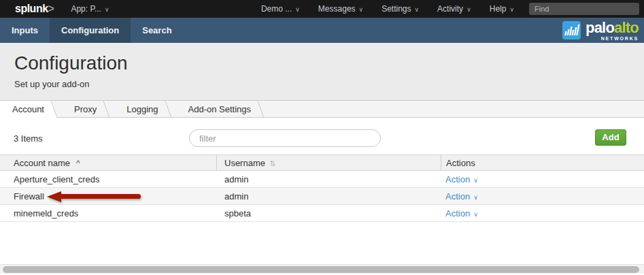 This screenshot has height=275, width=644. Describe the element at coordinates (337, 9) in the screenshot. I see `menu-label: Messages` at that location.